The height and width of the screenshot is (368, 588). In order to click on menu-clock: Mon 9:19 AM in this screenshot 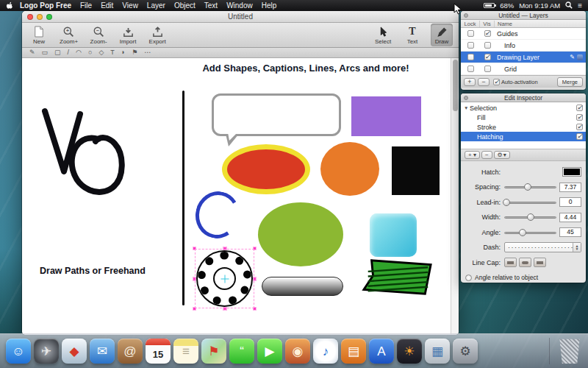, I will do `click(539, 6)`.